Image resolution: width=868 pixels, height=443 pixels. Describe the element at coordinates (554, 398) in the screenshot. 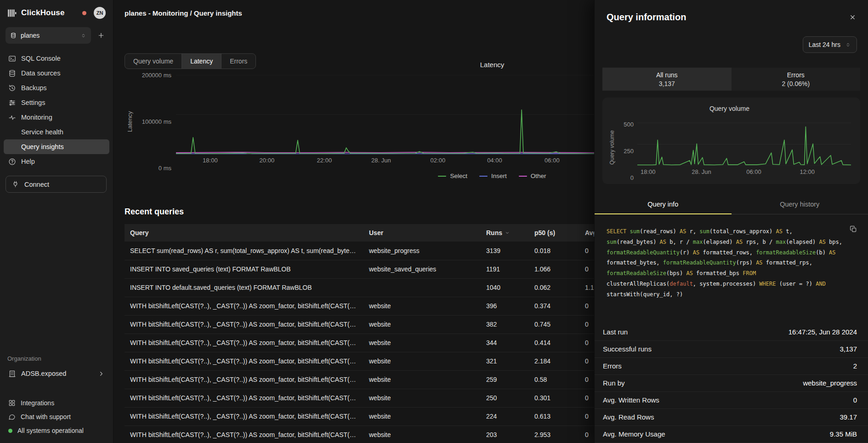

I see `cell-p50: 0.301` at that location.